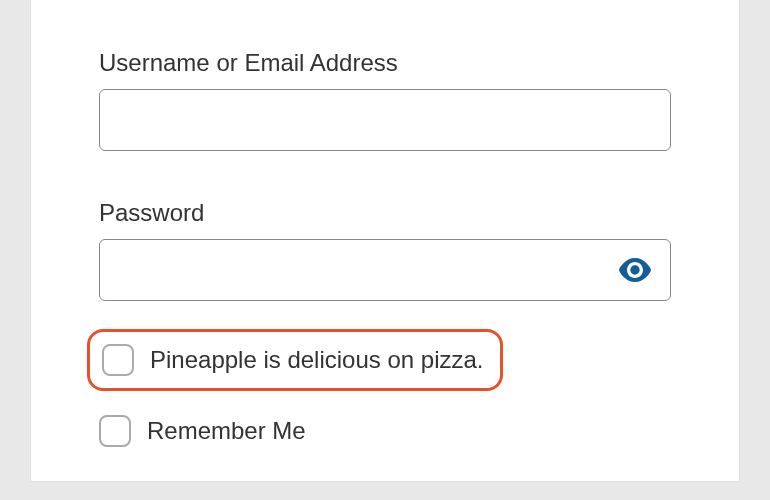 This screenshot has height=500, width=770. Describe the element at coordinates (226, 431) in the screenshot. I see `remember-me-label: Remember Me` at that location.